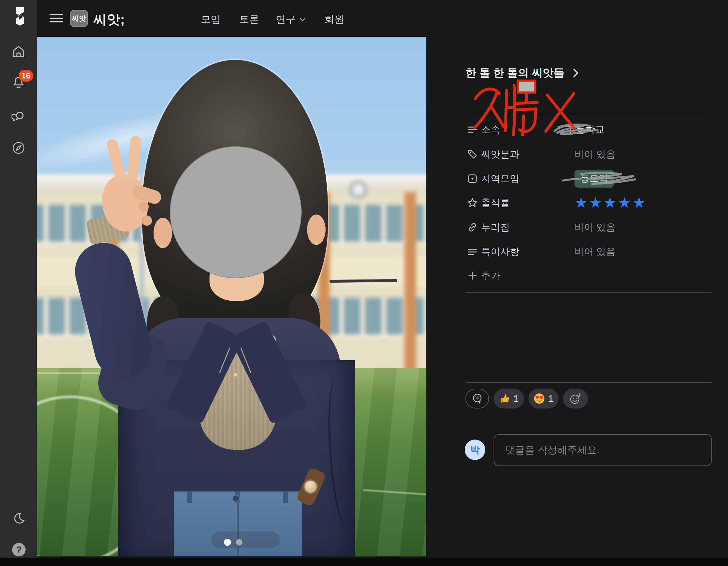  I want to click on row-label: 씨앗분과, so click(500, 154).